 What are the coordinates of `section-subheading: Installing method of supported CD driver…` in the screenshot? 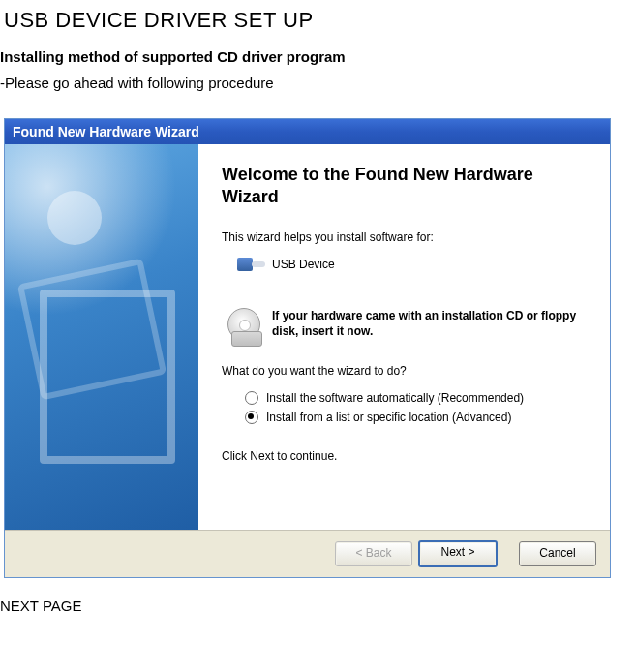 It's located at (318, 56).